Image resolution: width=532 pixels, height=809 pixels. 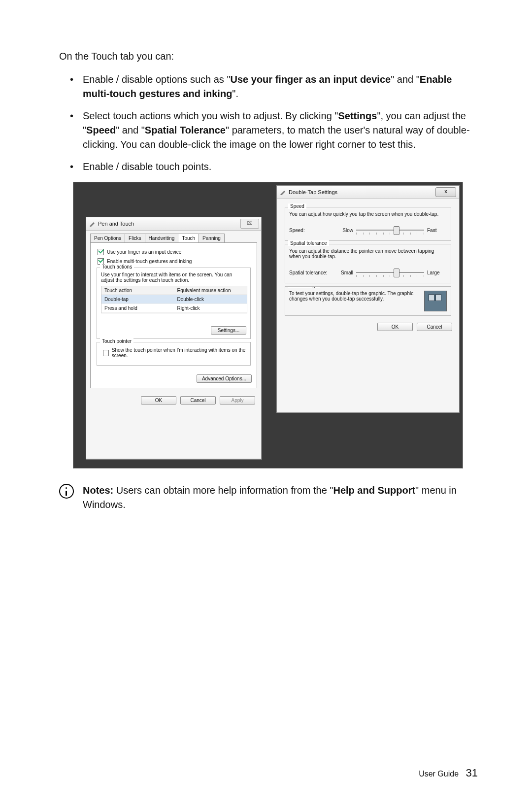 I want to click on group-touch-pointer: Touch pointer Show the touch pointer whe…, so click(x=173, y=354).